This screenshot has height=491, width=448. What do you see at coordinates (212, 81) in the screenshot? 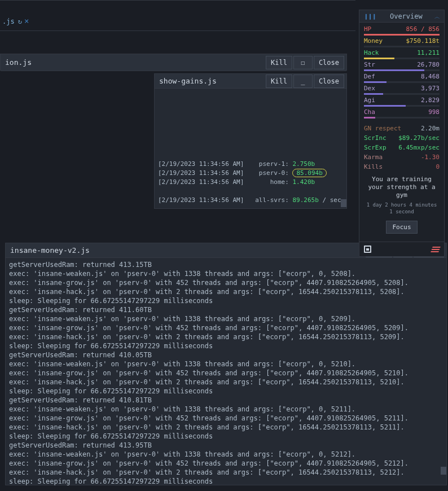
I see `window-title: show-gains.js` at bounding box center [212, 81].